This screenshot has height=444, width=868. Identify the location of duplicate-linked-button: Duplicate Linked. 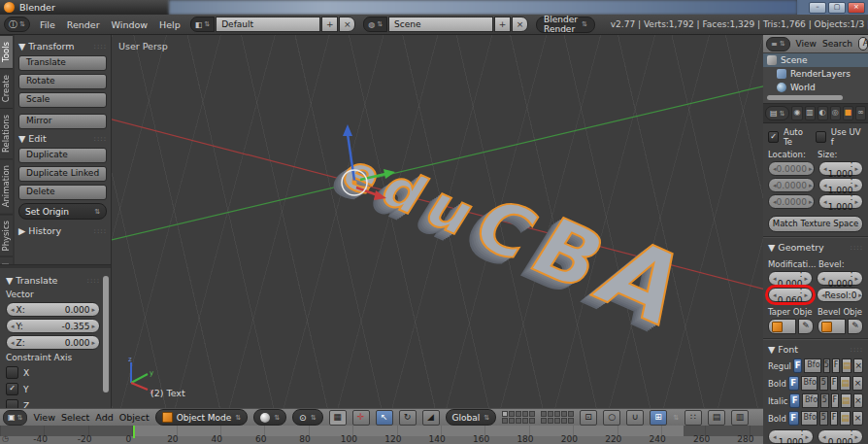
(62, 174).